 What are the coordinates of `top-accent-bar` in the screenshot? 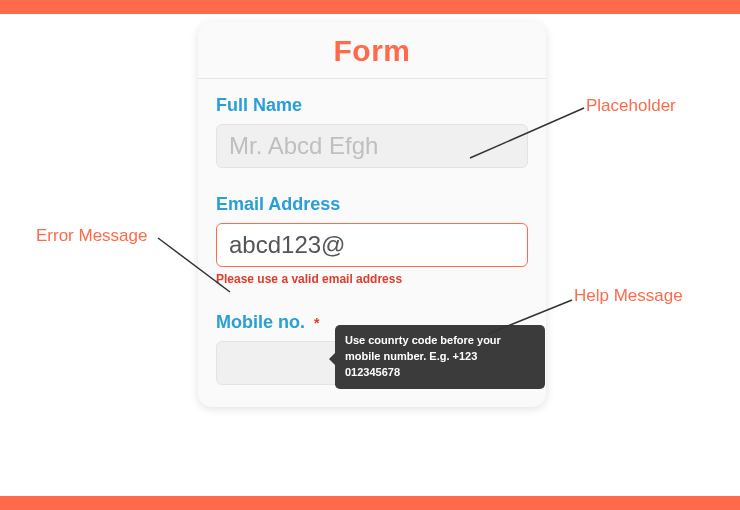 It's located at (370, 7).